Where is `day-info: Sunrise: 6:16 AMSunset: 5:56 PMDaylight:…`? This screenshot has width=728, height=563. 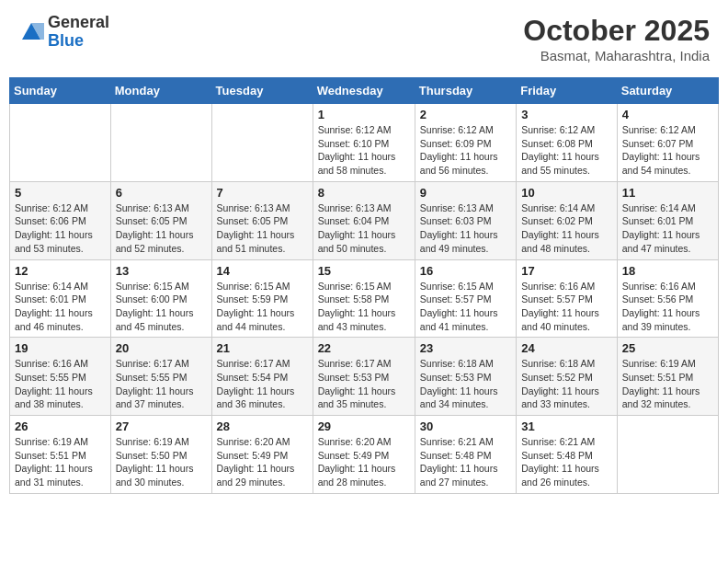 day-info: Sunrise: 6:16 AMSunset: 5:56 PMDaylight:… is located at coordinates (667, 307).